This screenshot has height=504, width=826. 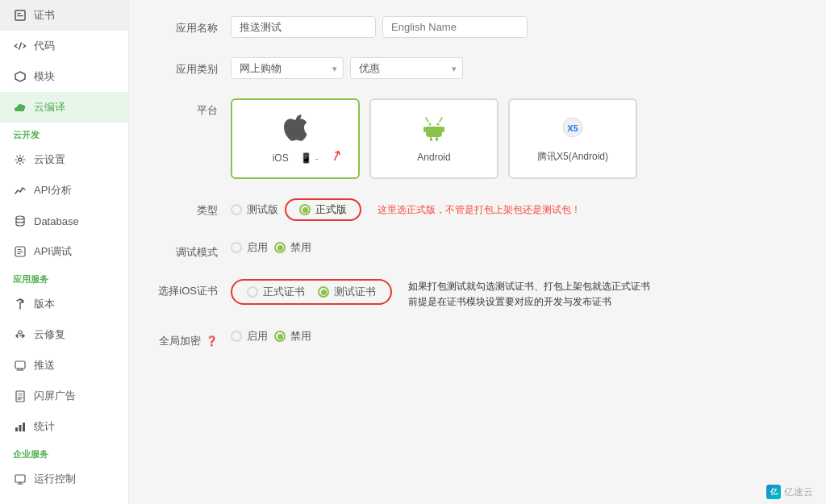 I want to click on english-name-input, so click(x=455, y=27).